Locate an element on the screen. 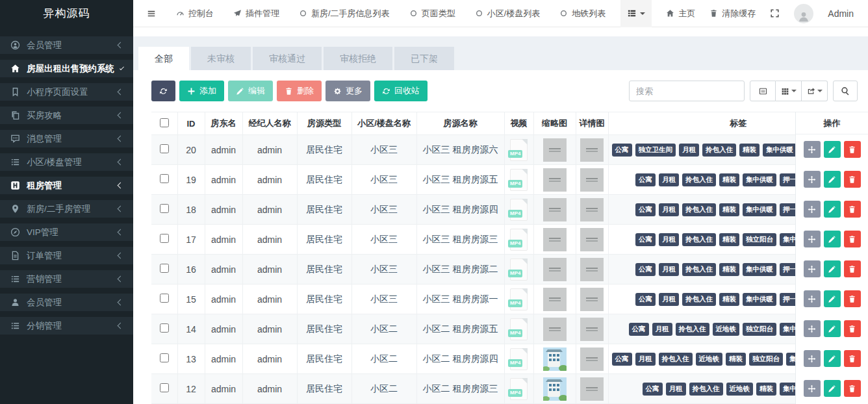 This screenshot has height=404, width=868. column-header: 视频 is located at coordinates (518, 123).